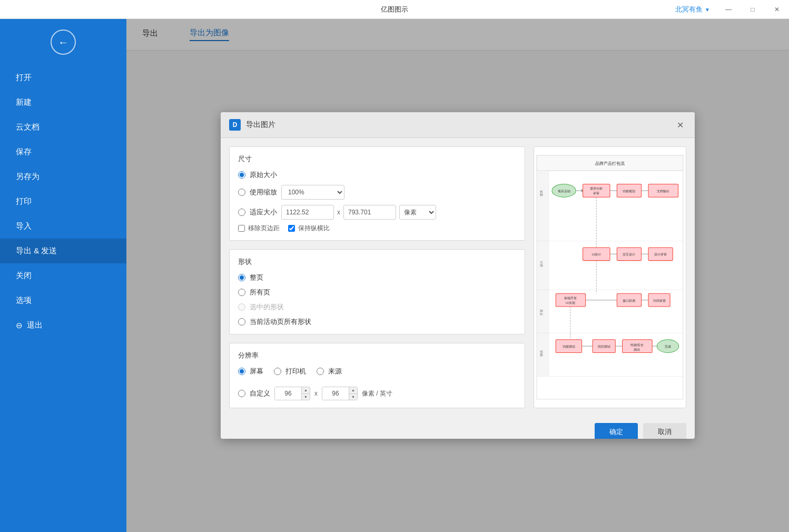 This screenshot has height=532, width=789. Describe the element at coordinates (637, 344) in the screenshot. I see `svg-text: 性能/安全` at that location.